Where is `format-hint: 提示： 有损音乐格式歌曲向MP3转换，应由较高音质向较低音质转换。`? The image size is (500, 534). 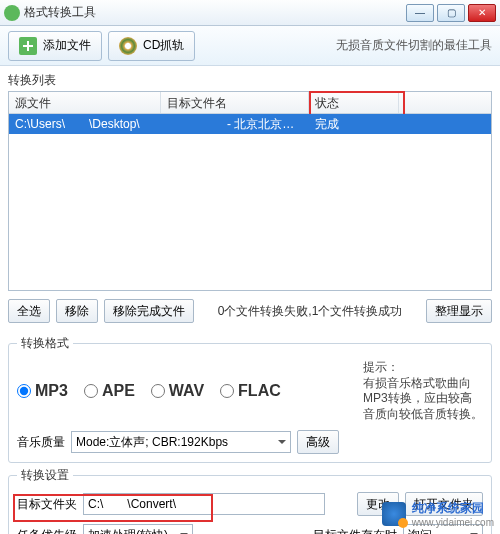
format-hint: 提示： 有损音乐格式歌曲向MP3转换，应由较高音质向较低音质转换。 is located at coordinates (423, 391).